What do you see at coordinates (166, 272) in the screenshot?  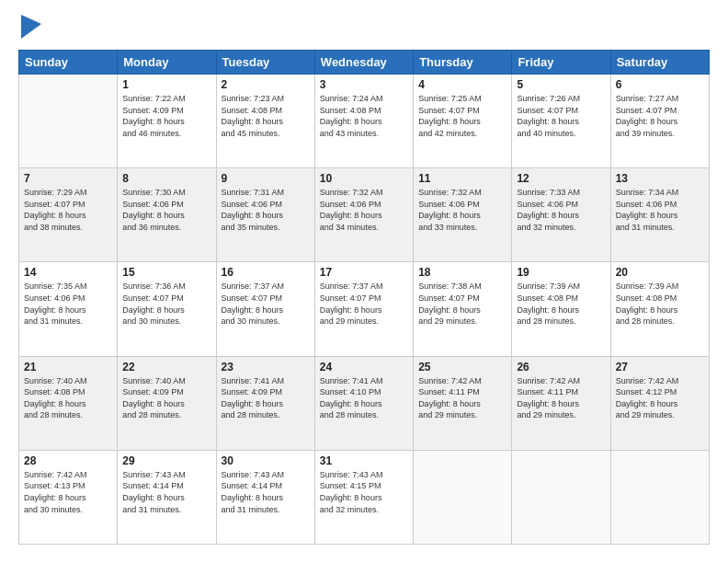 I see `day-number: 15` at bounding box center [166, 272].